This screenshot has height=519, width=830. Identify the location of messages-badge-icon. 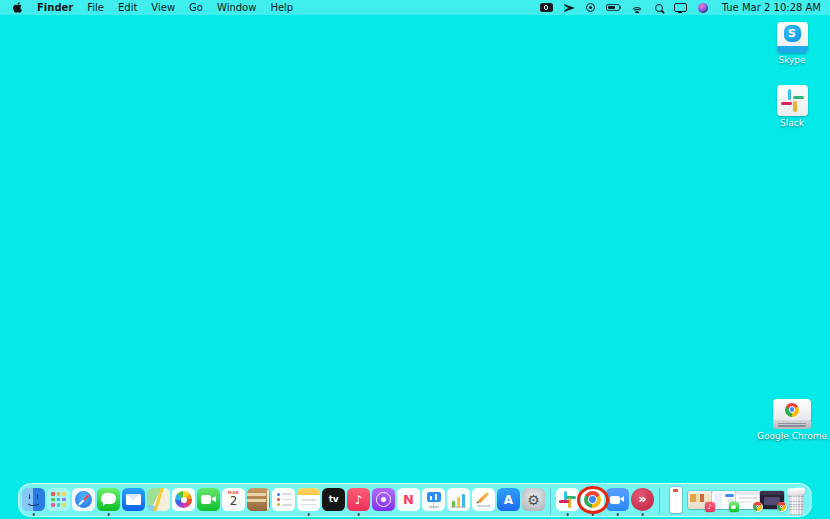
(734, 507).